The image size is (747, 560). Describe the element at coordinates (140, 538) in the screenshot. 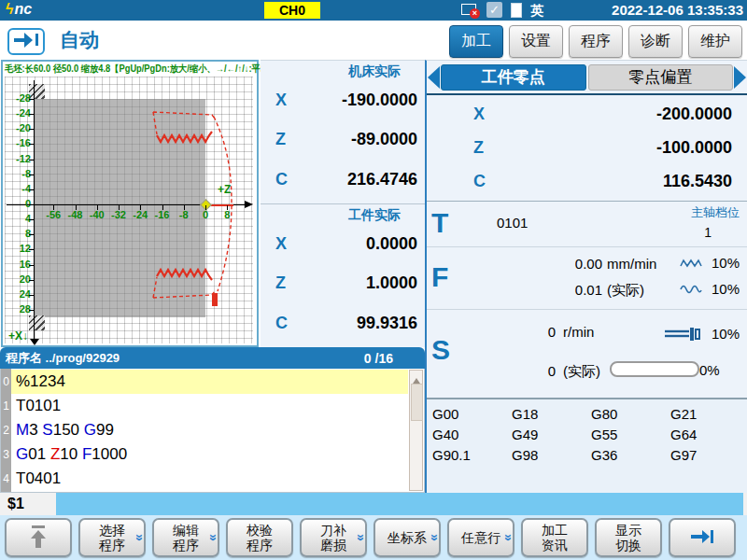

I see `chevron-down-icon: »` at that location.